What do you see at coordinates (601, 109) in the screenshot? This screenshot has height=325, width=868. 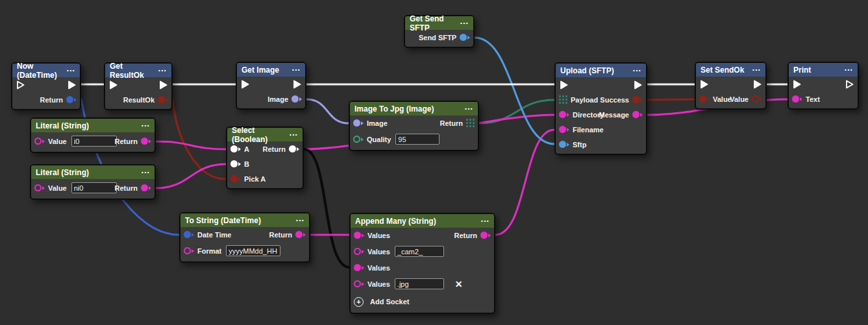 I see `node-upload-sftp: Upload (SFTP)•••PayloadSuccessDirectoryM…` at bounding box center [601, 109].